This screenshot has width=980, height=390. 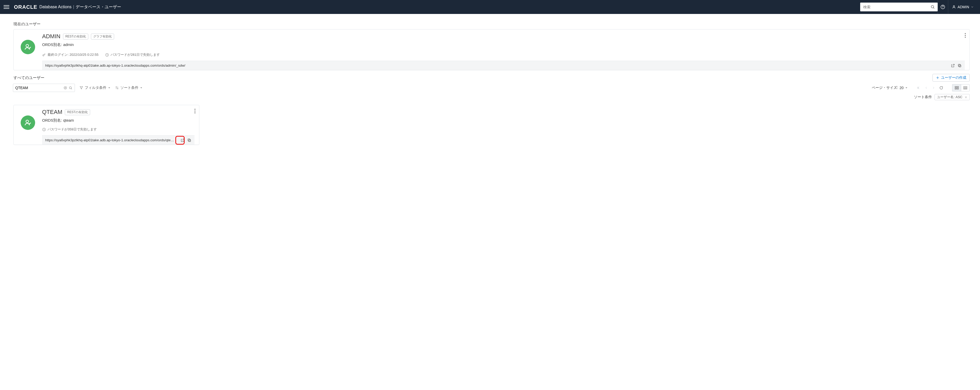 I want to click on user-filter-input, so click(x=44, y=88).